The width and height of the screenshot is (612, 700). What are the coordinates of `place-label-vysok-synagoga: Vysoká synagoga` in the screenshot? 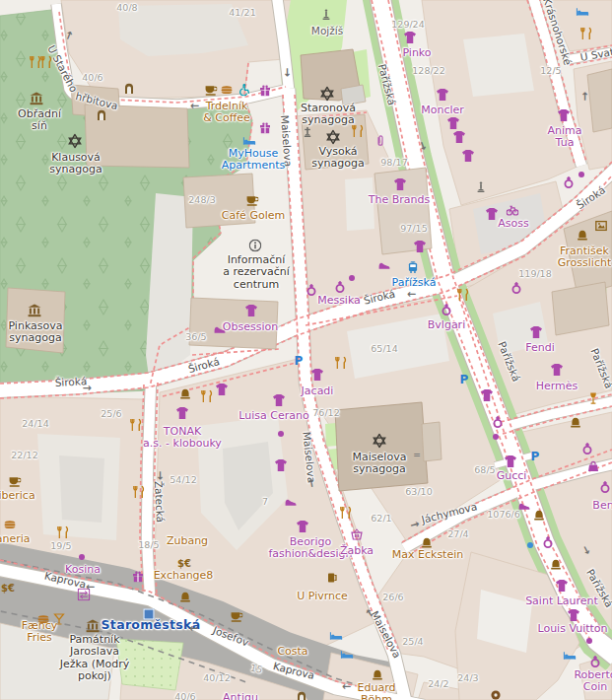 It's located at (337, 158).